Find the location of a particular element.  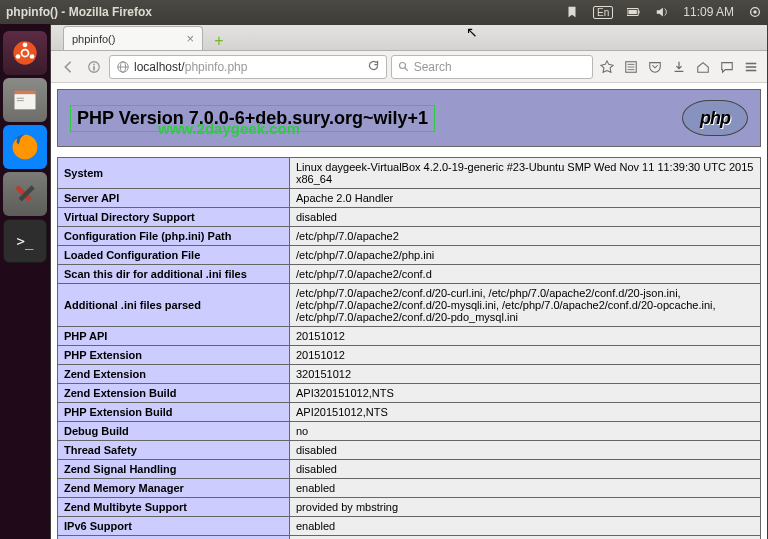

info-key: Scan this dir for additional .ini files is located at coordinates (174, 274).